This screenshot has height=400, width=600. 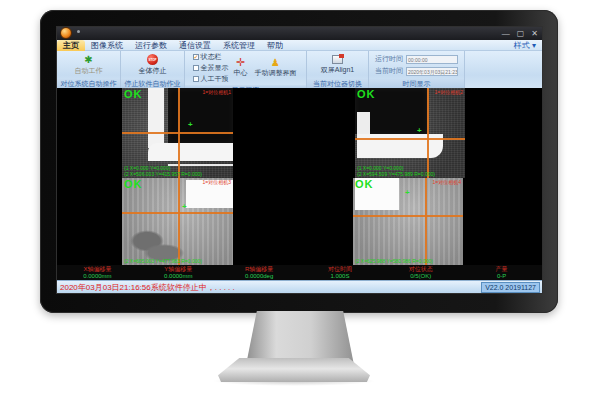 What do you see at coordinates (195, 46) in the screenshot?
I see `tab-comm-settings: 通信设置` at bounding box center [195, 46].